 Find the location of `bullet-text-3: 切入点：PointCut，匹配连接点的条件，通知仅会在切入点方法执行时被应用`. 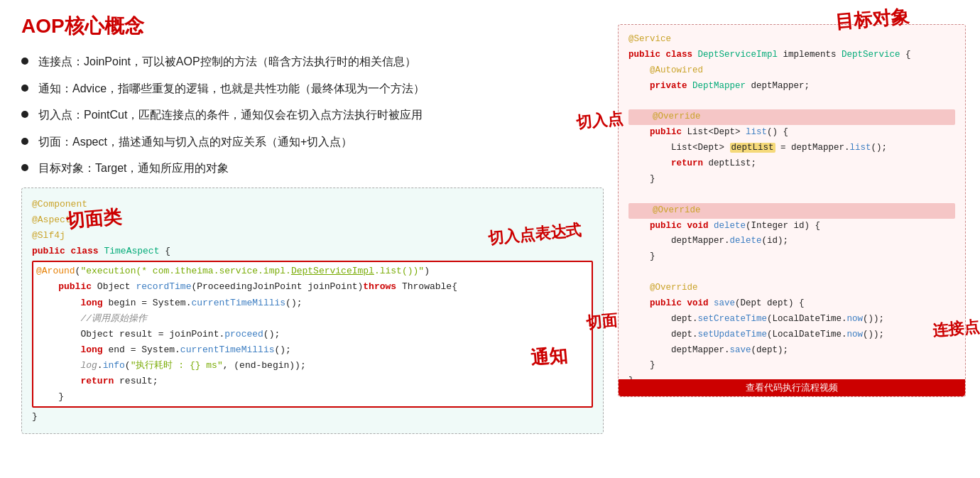

bullet-text-3: 切入点：PointCut，匹配连接点的条件，通知仅会在切入点方法执行时被应用 is located at coordinates (230, 115).